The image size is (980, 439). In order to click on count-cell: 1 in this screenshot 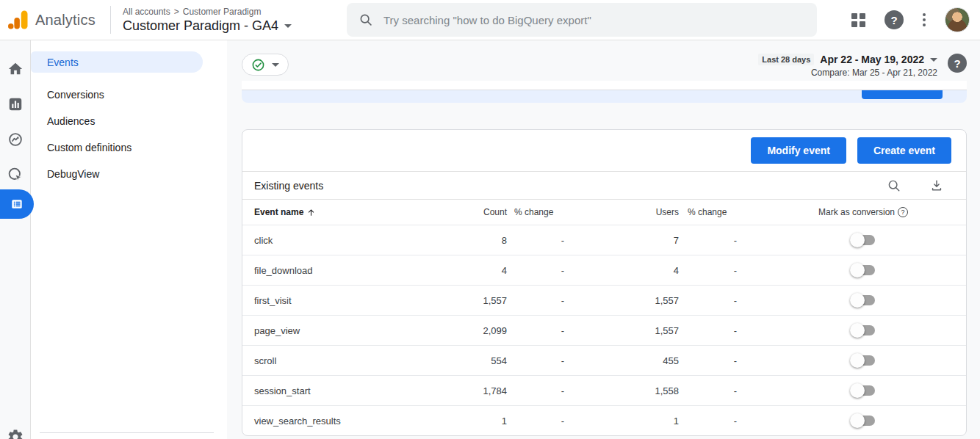, I will do `click(478, 421)`.